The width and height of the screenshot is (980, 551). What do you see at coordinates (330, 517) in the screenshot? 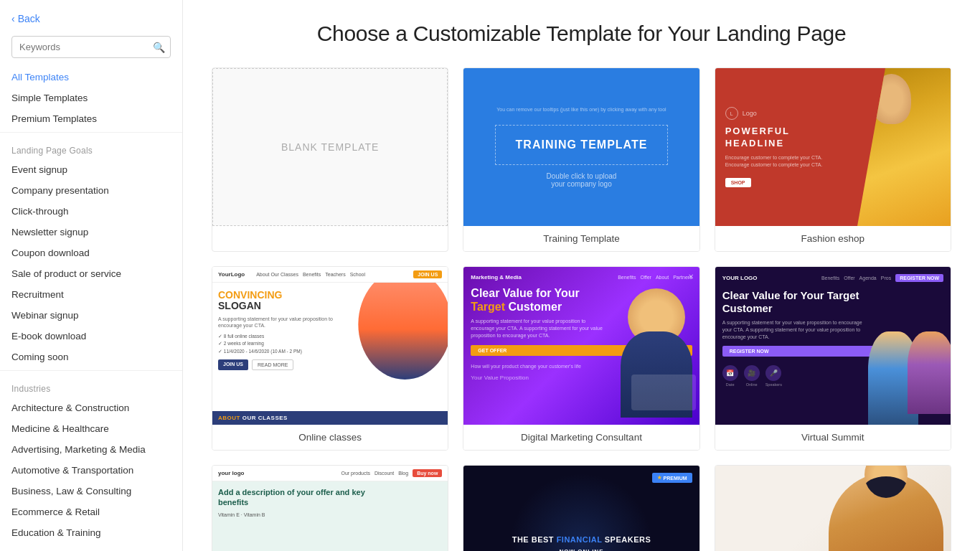
I see `health-body: Add a description of your offer and key …` at bounding box center [330, 517].